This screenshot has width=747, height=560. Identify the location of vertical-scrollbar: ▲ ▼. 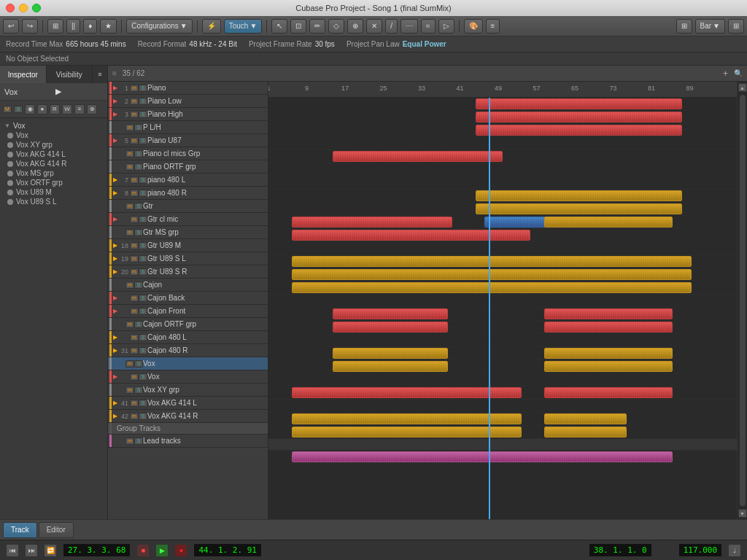
(742, 300).